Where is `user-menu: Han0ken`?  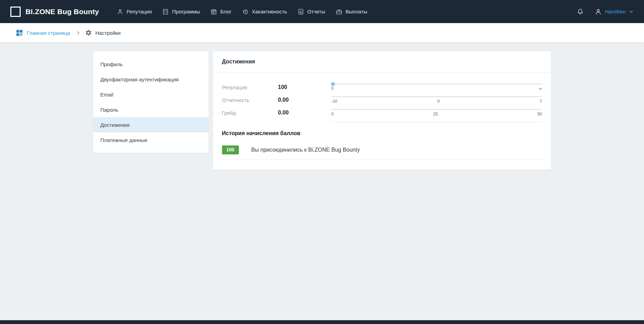 user-menu: Han0ken is located at coordinates (614, 12).